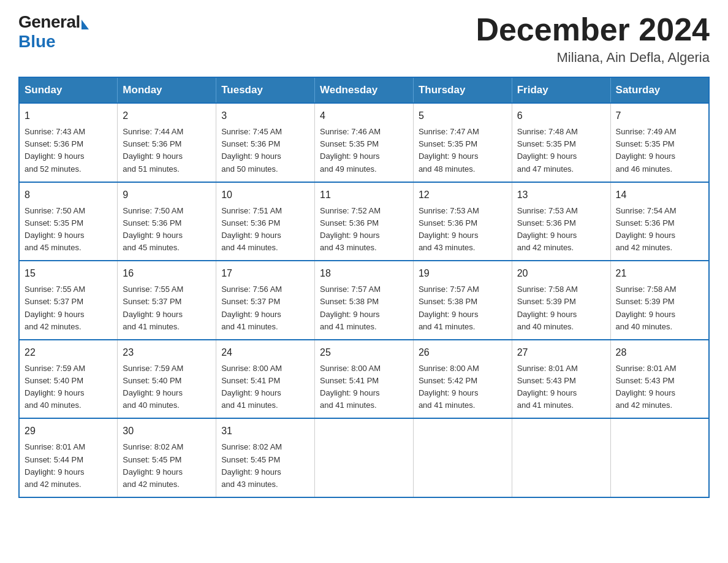 The width and height of the screenshot is (728, 563). Describe the element at coordinates (69, 222) in the screenshot. I see `calendar-day-cell: 8 Sunrise: 7:50 AMSunset: 5:35 PMDayligh…` at that location.